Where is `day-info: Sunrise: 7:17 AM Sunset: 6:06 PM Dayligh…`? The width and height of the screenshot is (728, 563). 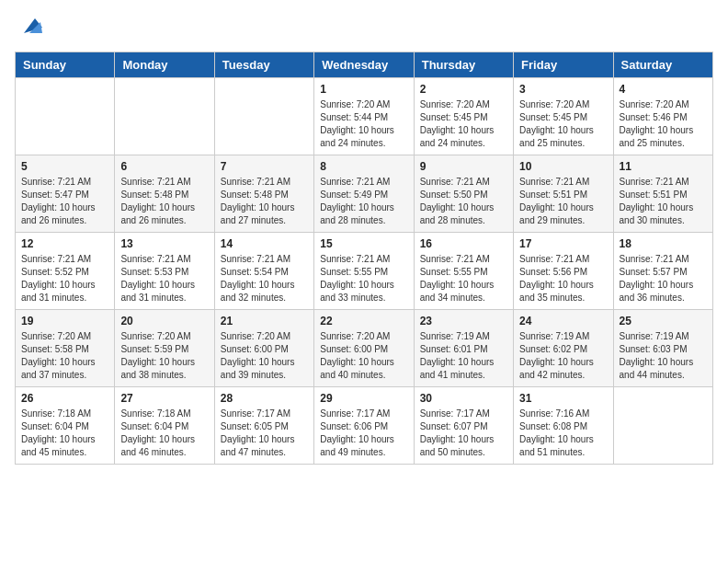
day-info: Sunrise: 7:17 AM Sunset: 6:06 PM Dayligh… is located at coordinates (364, 433).